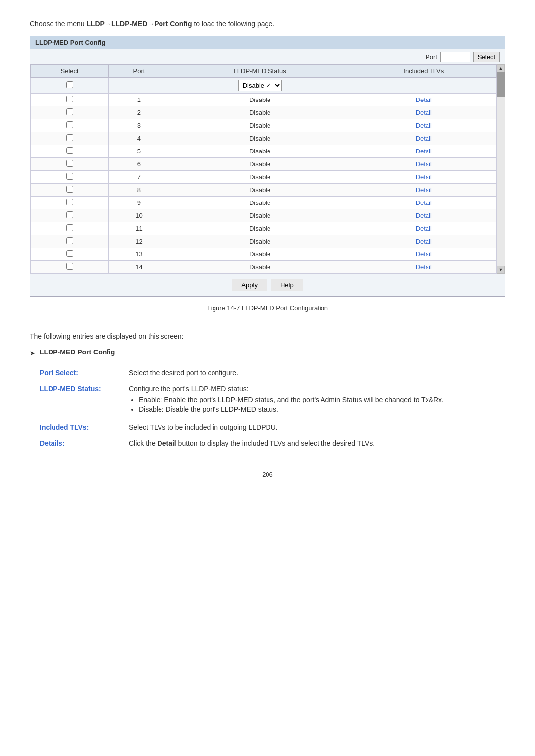 This screenshot has height=756, width=535. I want to click on port-cell: 4, so click(139, 139).